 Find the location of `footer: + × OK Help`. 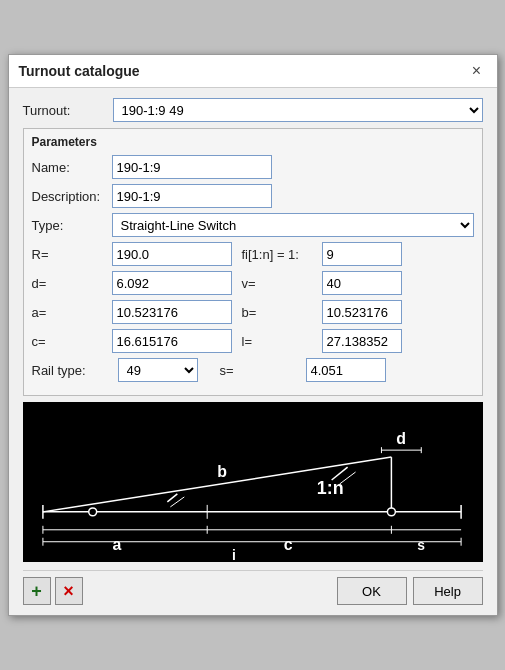

footer: + × OK Help is located at coordinates (253, 588).